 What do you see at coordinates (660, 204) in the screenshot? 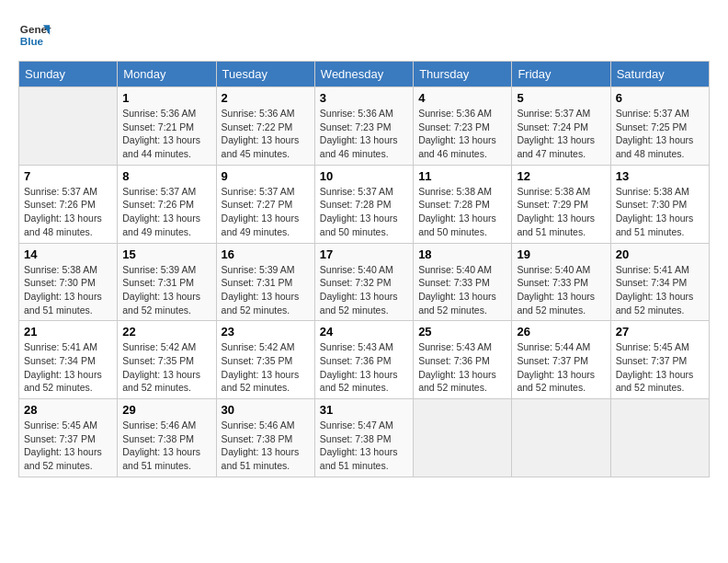
I see `calendar-cell: 13Sunrise: 5:38 AMSunset: 7:30 PMDayligh…` at bounding box center [660, 204].